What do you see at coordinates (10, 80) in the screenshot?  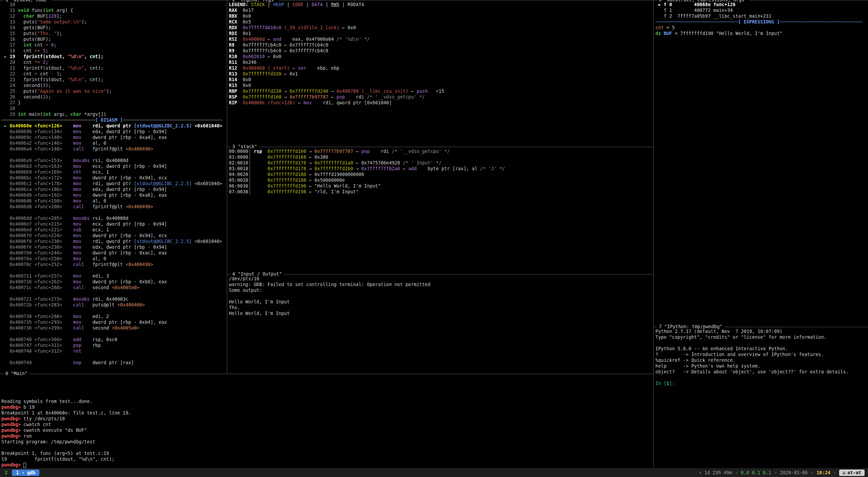 I see `text-segment: 23` at bounding box center [10, 80].